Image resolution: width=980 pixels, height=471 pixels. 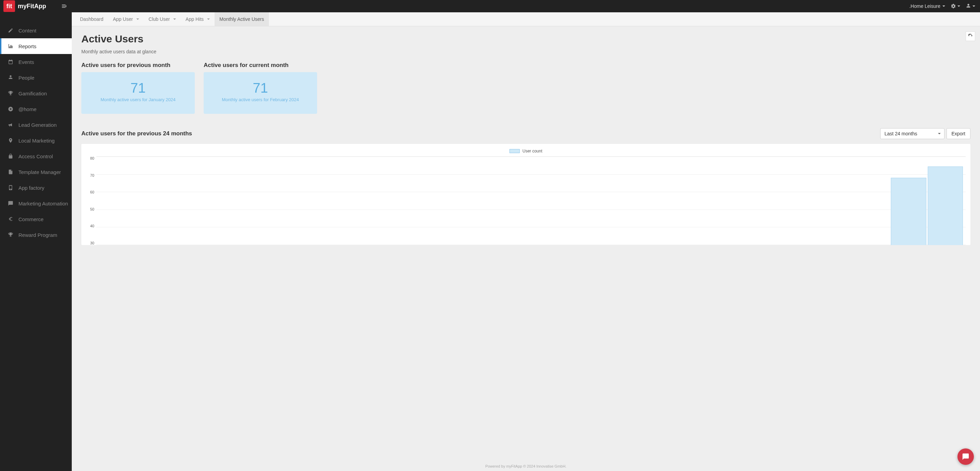 What do you see at coordinates (162, 19) in the screenshot?
I see `tab-club-user: Club User` at bounding box center [162, 19].